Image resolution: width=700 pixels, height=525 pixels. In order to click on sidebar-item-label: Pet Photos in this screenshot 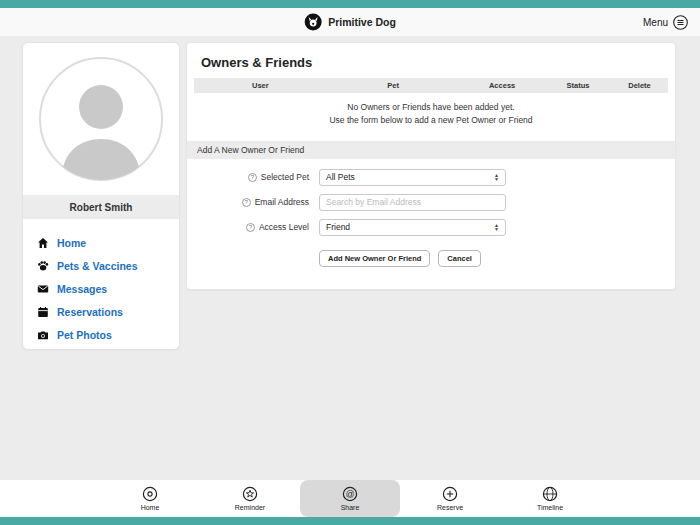, I will do `click(84, 335)`.